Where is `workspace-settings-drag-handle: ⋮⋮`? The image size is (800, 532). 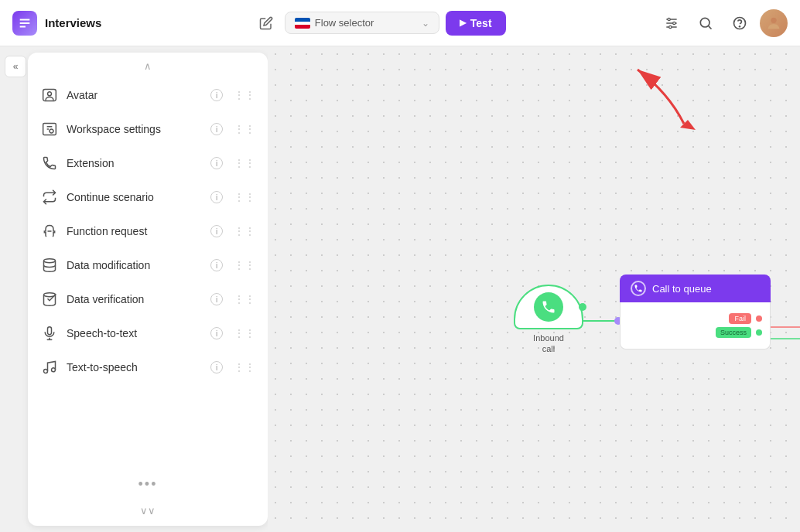 workspace-settings-drag-handle: ⋮⋮ is located at coordinates (244, 129).